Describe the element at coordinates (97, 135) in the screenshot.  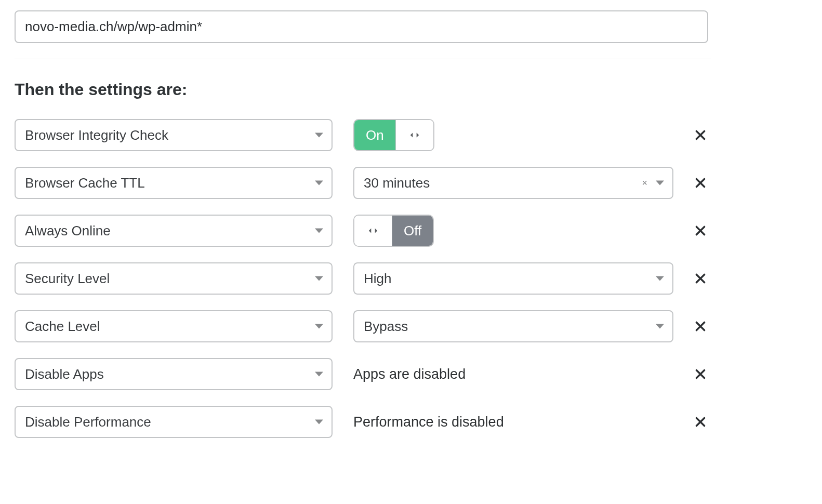
I see `setting-name-label: Browser Integrity Check` at that location.